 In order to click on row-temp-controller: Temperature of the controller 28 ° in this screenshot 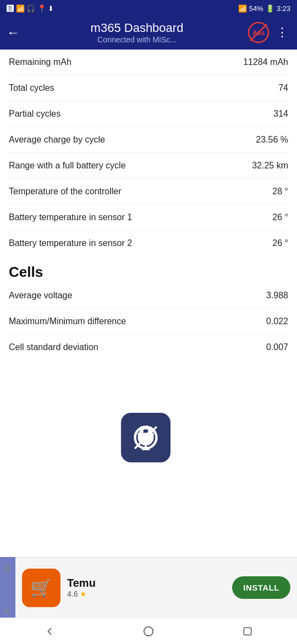, I will do `click(148, 192)`.